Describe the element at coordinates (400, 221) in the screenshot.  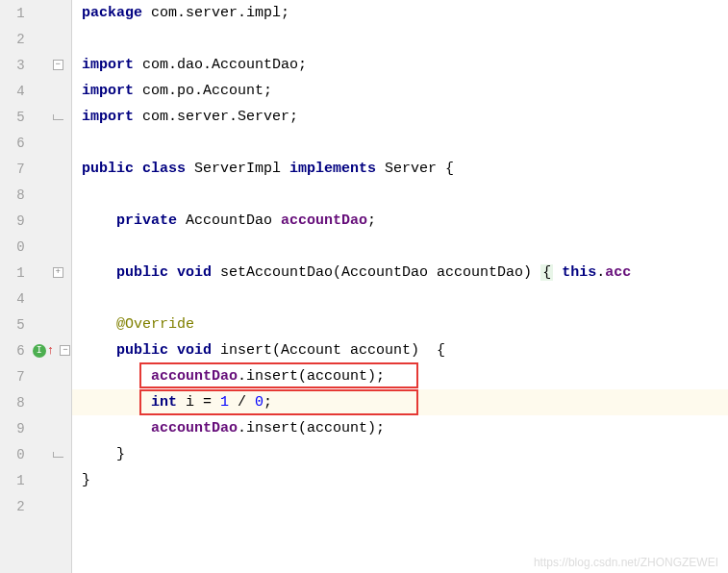
I see `code-line: private AccountDao accountDao;` at that location.